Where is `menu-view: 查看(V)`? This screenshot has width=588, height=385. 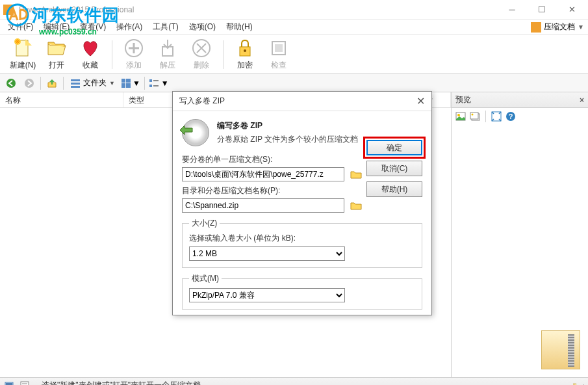
menu-view: 查看(V) is located at coordinates (93, 27).